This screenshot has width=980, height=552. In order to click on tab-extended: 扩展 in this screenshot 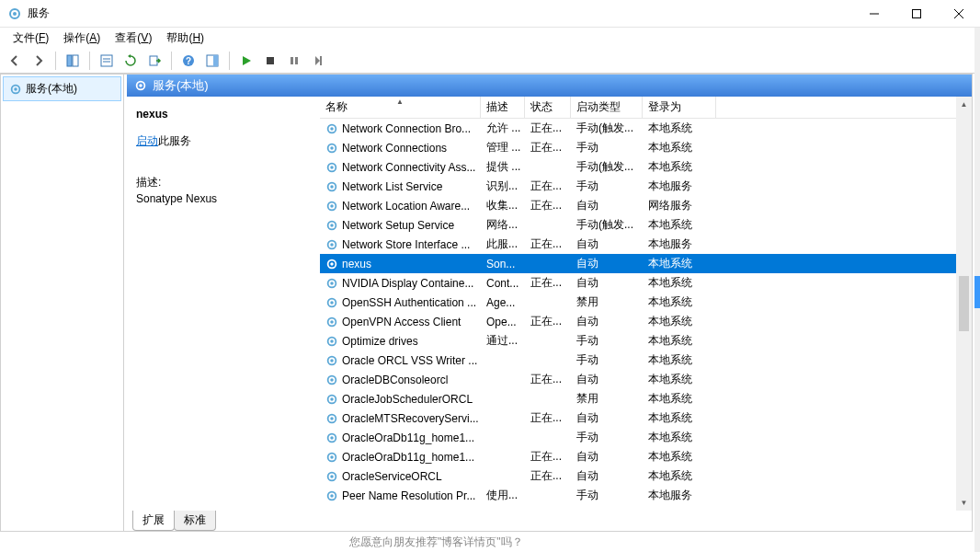, I will do `click(154, 521)`.